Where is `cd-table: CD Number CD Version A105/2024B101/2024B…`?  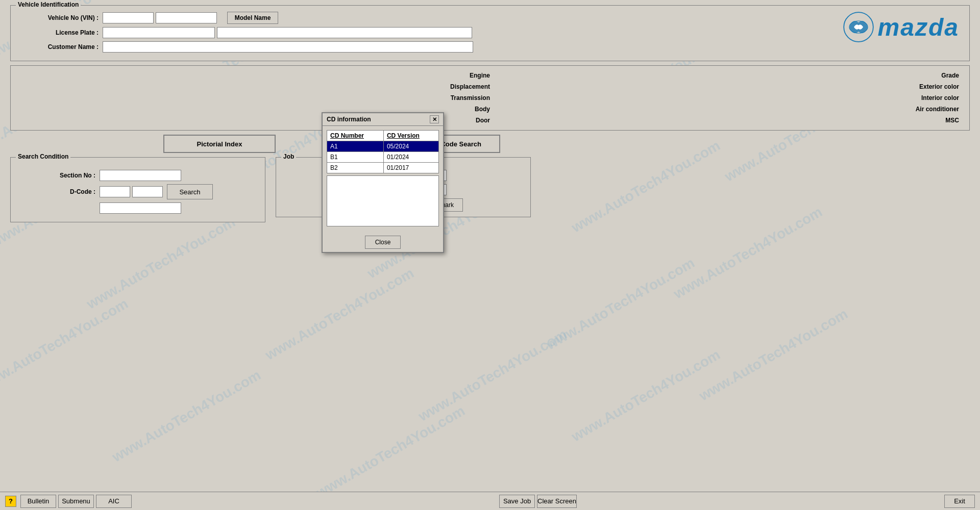 cd-table: CD Number CD Version A105/2024B101/2024B… is located at coordinates (383, 152).